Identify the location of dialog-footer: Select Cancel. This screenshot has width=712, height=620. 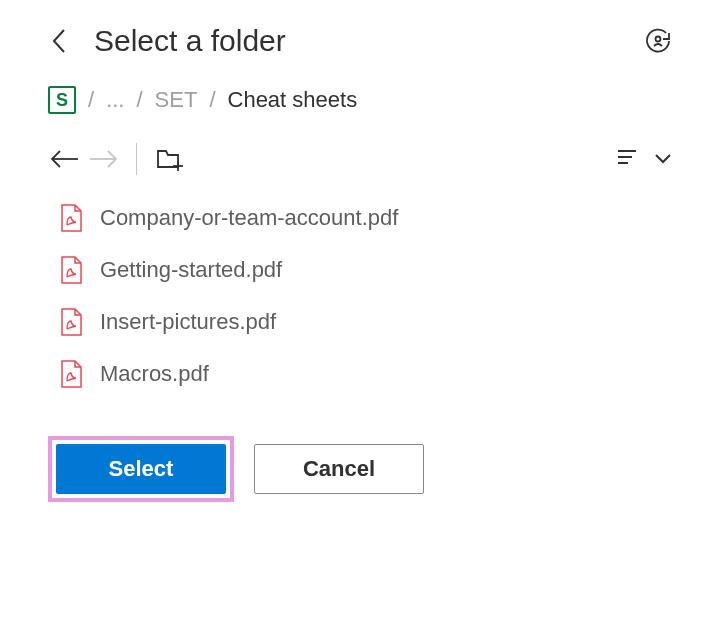
(360, 469).